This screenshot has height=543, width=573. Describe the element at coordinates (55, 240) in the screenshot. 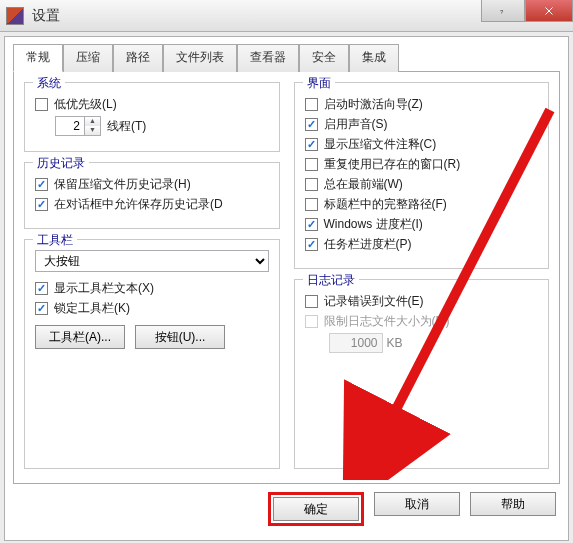

I see `legend-toolbar: 工具栏` at that location.